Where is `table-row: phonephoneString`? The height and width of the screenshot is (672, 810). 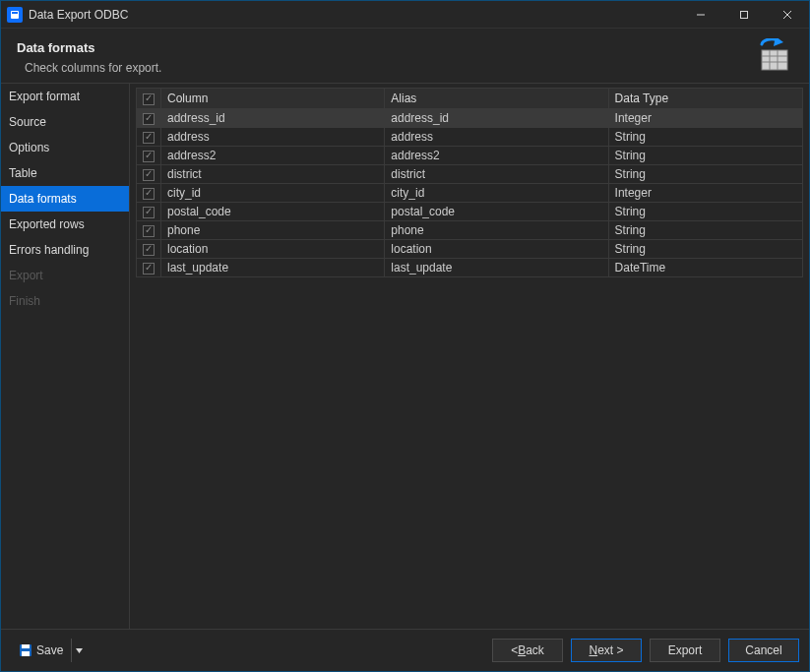
table-row: phonephoneString is located at coordinates (470, 230).